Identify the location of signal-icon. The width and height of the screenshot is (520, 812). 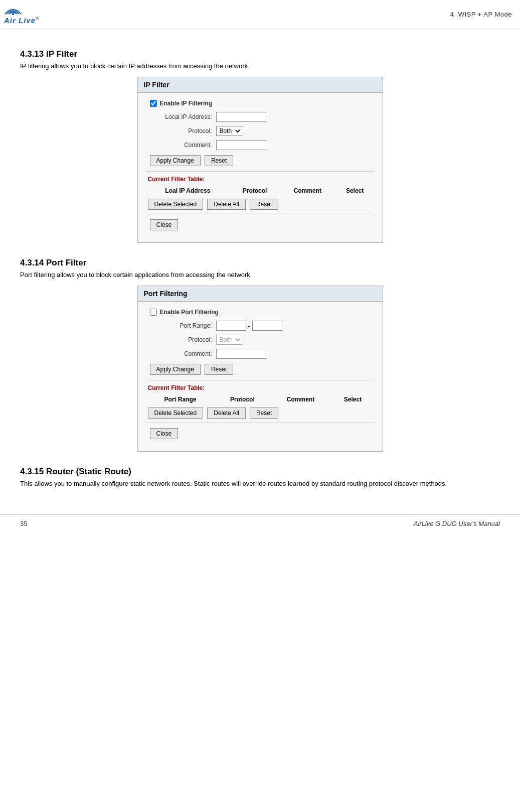
(13, 10).